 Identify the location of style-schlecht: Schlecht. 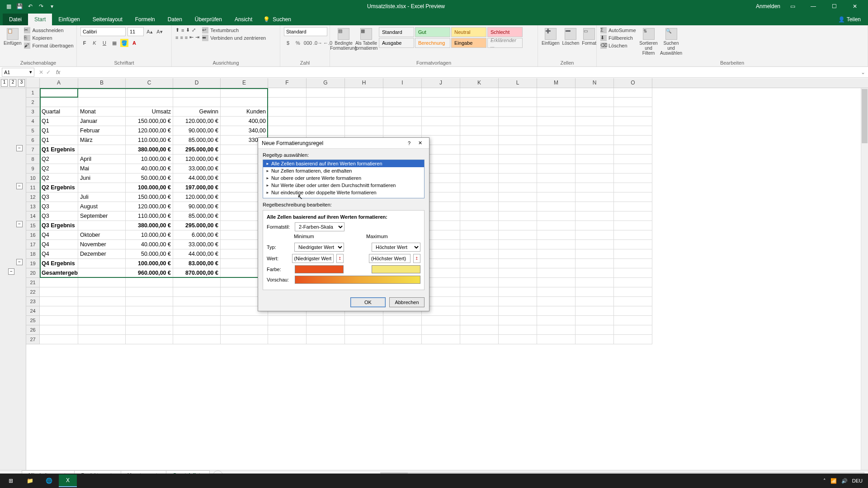
(505, 32).